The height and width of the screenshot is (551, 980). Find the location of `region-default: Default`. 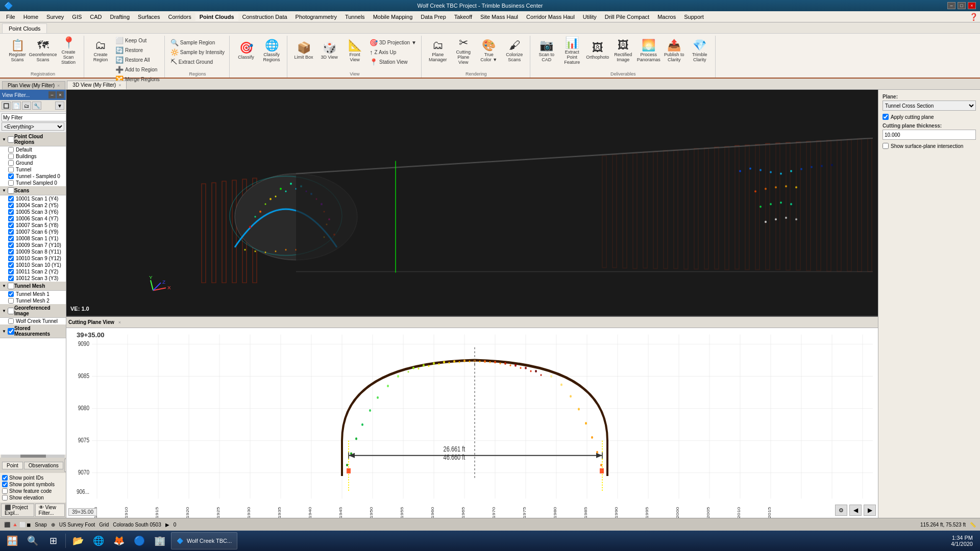

region-default: Default is located at coordinates (33, 150).